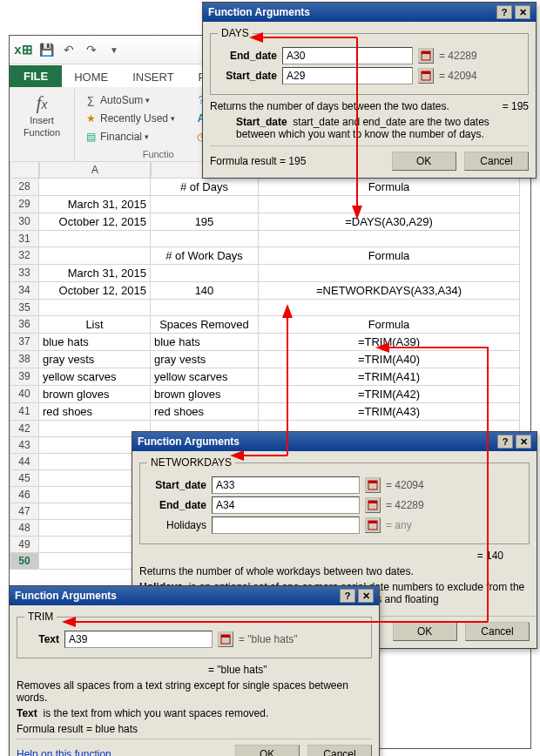  I want to click on row-header: 41, so click(24, 412).